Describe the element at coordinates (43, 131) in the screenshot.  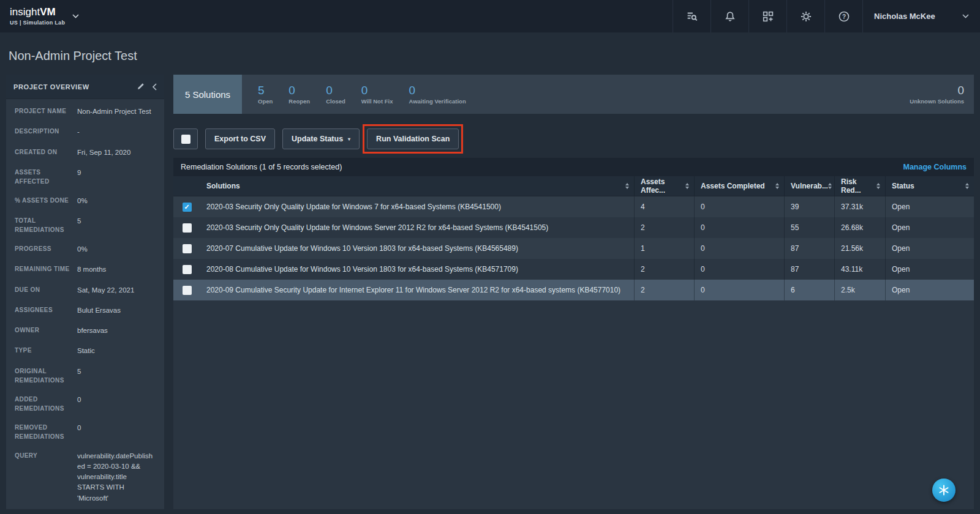
I see `field-label: DESCRIPTION` at that location.